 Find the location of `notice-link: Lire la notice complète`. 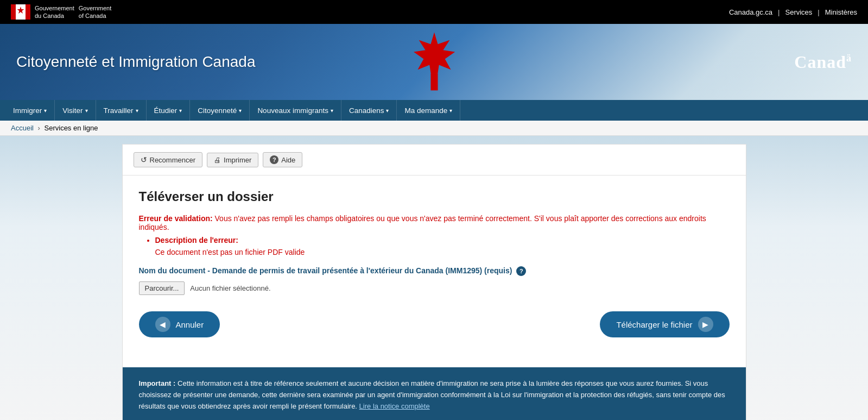

notice-link: Lire la notice complète is located at coordinates (395, 406).